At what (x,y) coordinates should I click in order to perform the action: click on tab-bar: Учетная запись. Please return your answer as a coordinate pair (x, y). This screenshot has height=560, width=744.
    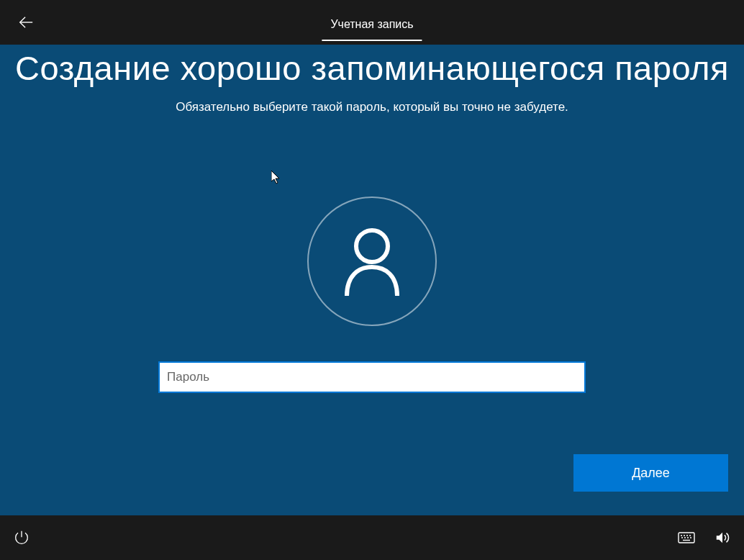
    Looking at the image, I should click on (371, 22).